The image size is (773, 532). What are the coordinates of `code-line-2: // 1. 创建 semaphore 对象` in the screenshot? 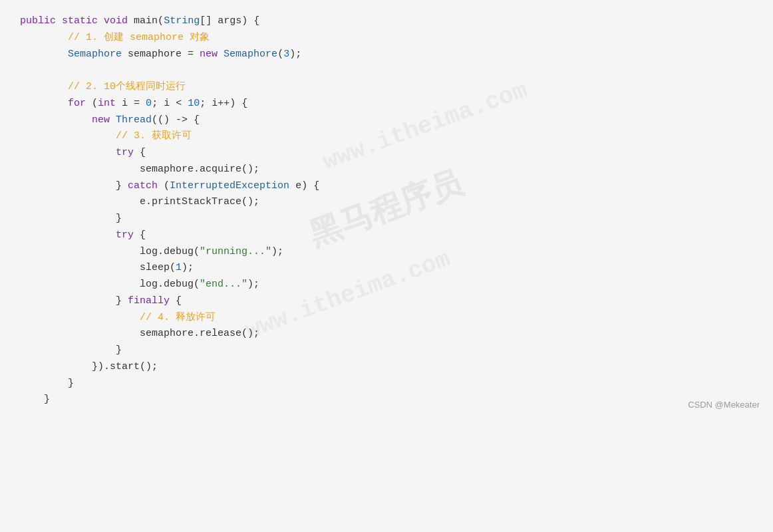 It's located at (386, 39).